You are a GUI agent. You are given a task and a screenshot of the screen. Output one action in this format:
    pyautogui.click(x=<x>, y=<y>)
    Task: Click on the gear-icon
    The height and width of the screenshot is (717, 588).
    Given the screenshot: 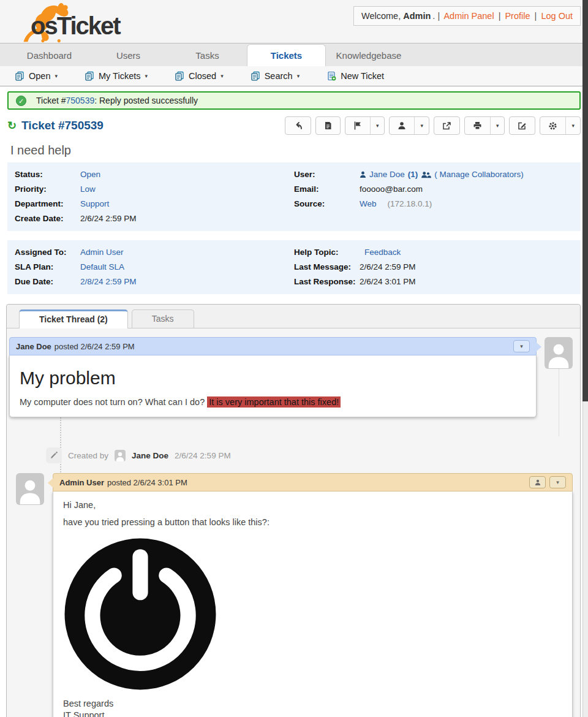 What is the action you would take?
    pyautogui.click(x=552, y=126)
    